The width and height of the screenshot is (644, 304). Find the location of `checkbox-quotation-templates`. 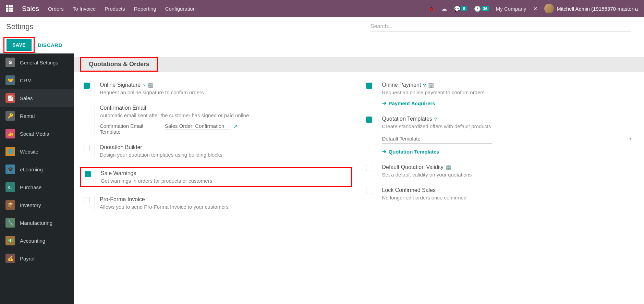

checkbox-quotation-templates is located at coordinates (369, 120).